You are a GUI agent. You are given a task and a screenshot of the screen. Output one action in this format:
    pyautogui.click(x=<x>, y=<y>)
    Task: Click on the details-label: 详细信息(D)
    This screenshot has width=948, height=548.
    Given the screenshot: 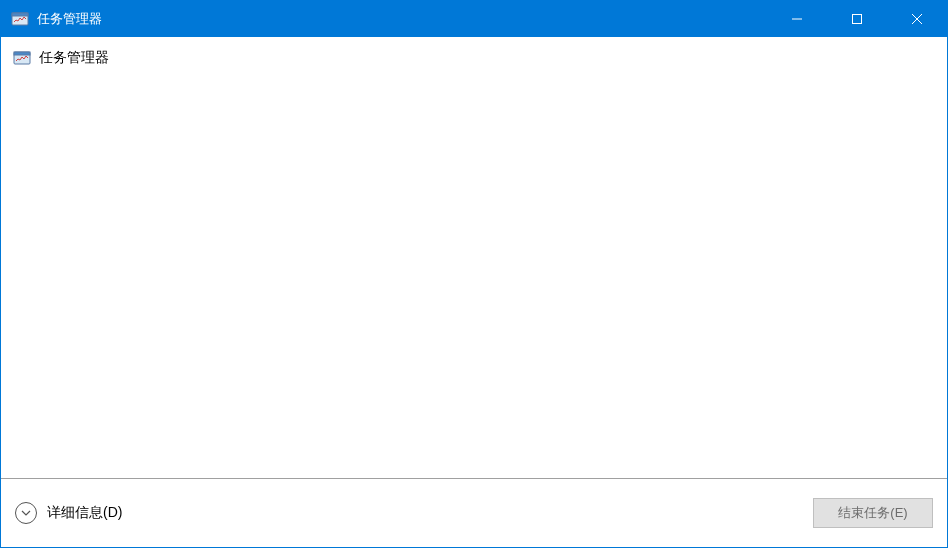 What is the action you would take?
    pyautogui.click(x=84, y=513)
    